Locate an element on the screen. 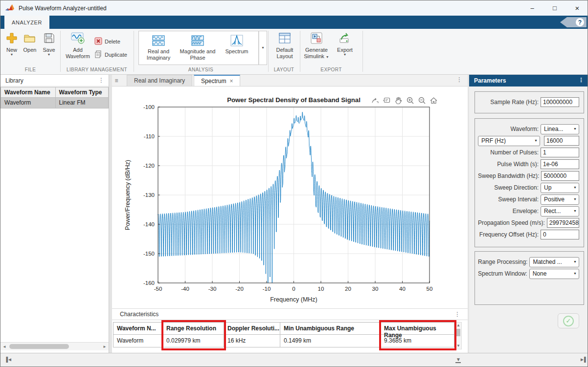  x-tick-label: -50 is located at coordinates (158, 289).